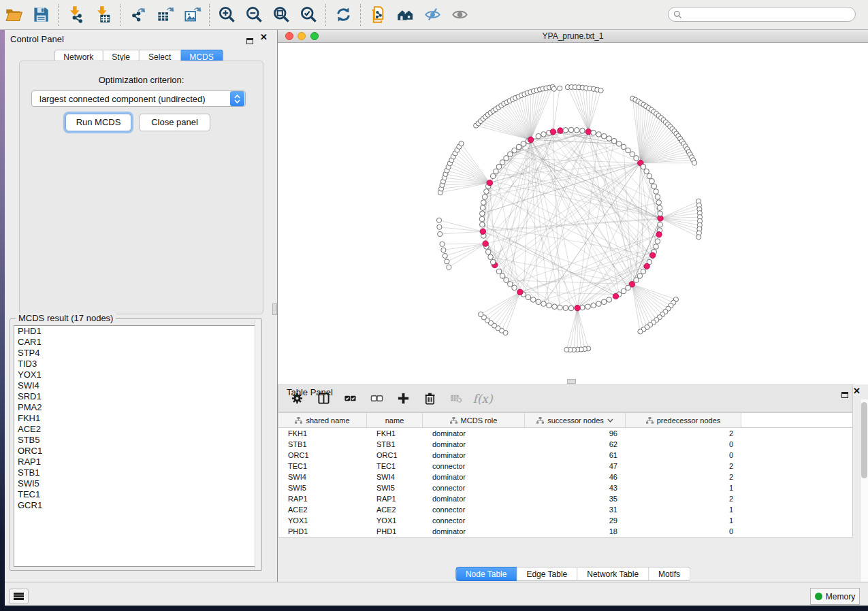  What do you see at coordinates (19, 596) in the screenshot?
I see `show-panels-menu-button` at bounding box center [19, 596].